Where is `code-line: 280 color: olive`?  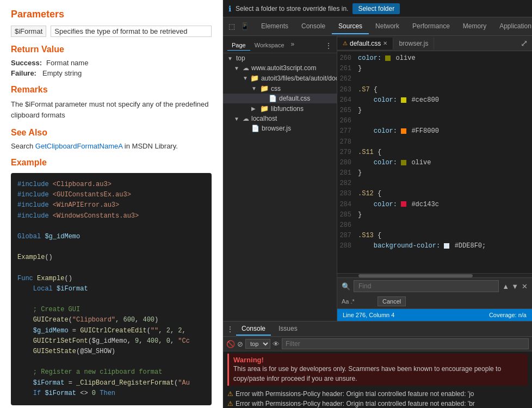
code-line: 280 color: olive is located at coordinates (435, 163).